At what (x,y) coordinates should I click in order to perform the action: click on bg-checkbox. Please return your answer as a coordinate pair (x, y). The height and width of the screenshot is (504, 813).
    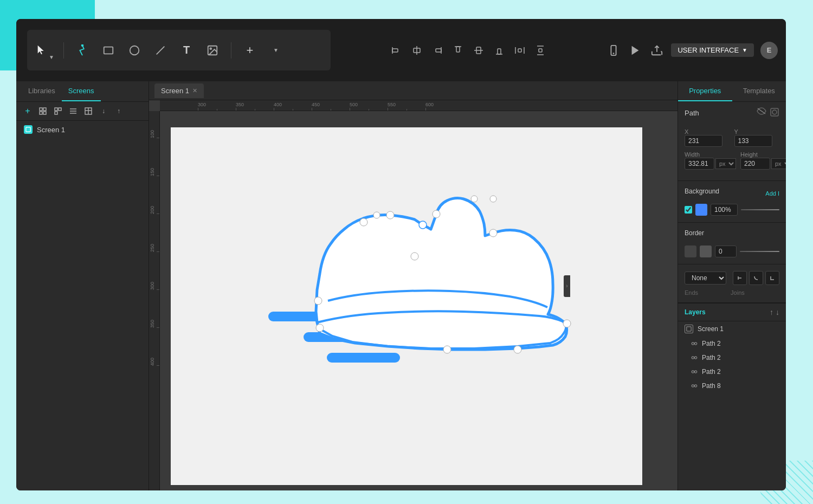
    Looking at the image, I should click on (688, 210).